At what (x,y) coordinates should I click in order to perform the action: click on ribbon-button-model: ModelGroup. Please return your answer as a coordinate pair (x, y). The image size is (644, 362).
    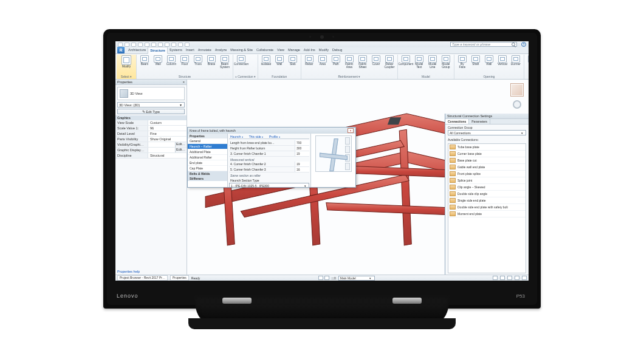
    Looking at the image, I should click on (446, 62).